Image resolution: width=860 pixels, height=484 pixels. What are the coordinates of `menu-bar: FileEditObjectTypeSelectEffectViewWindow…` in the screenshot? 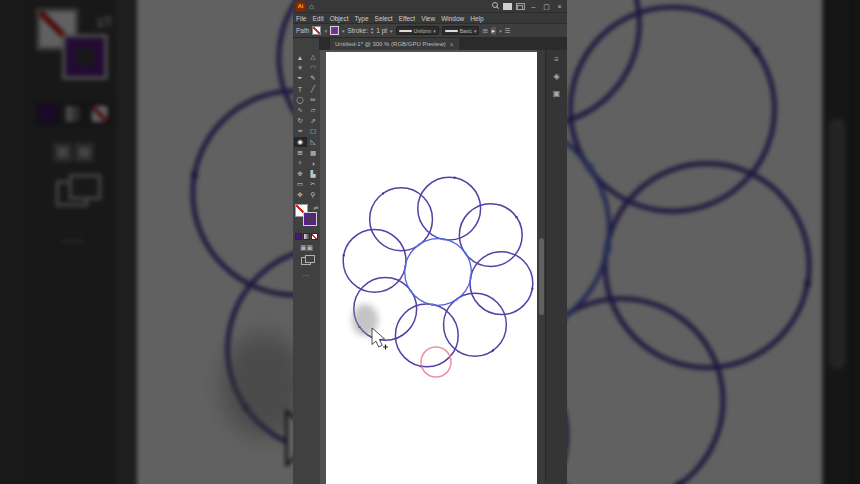 It's located at (430, 18).